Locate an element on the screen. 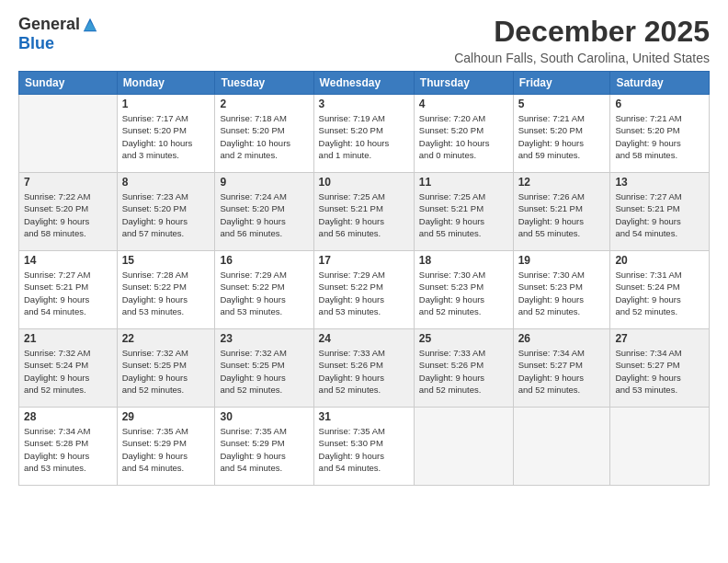  table-row: 23Sunrise: 7:32 AM Sunset: 5:25 PM Dayli… is located at coordinates (265, 368).